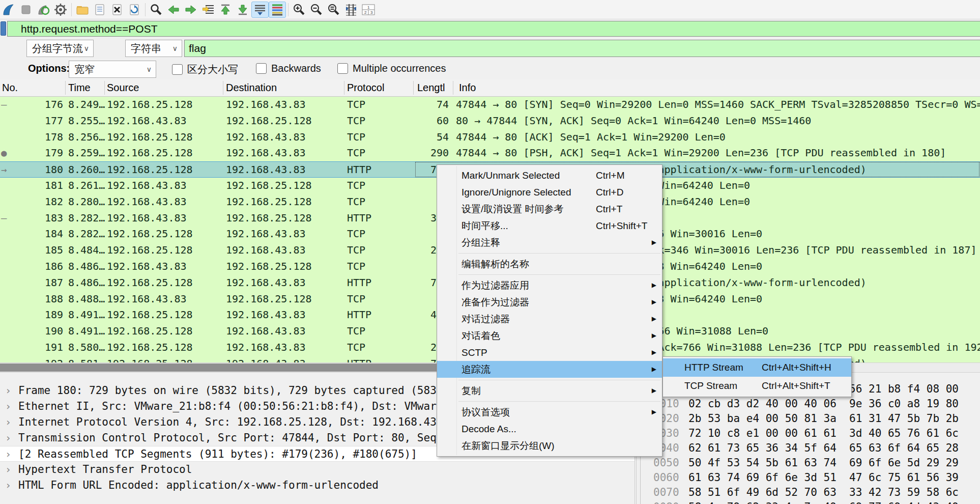 The image size is (980, 504). I want to click on hex-row: 006061 63 74 69 6f 6e 3d 51 47 6c 75 61 …, so click(810, 478).